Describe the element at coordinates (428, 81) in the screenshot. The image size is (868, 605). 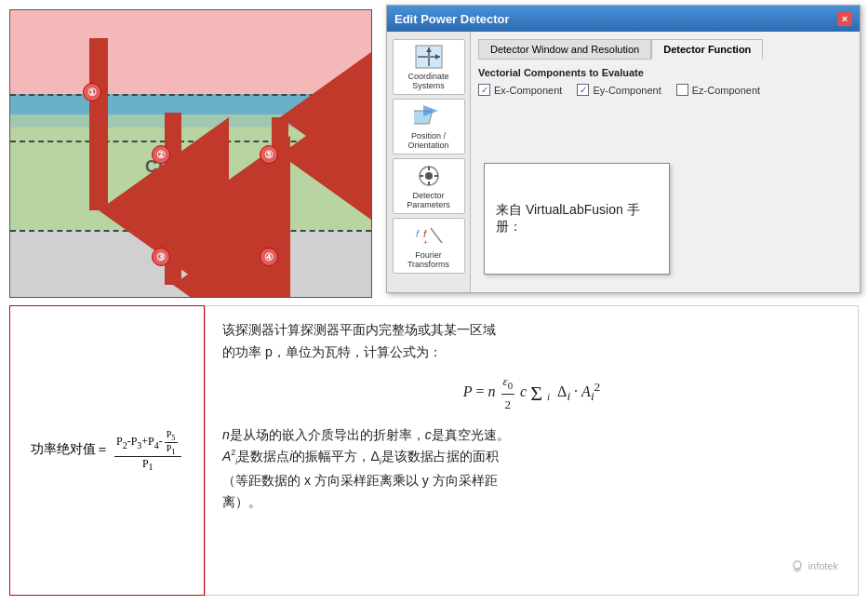
I see `sidebar-label-coordinate: CoordinateSystems` at that location.